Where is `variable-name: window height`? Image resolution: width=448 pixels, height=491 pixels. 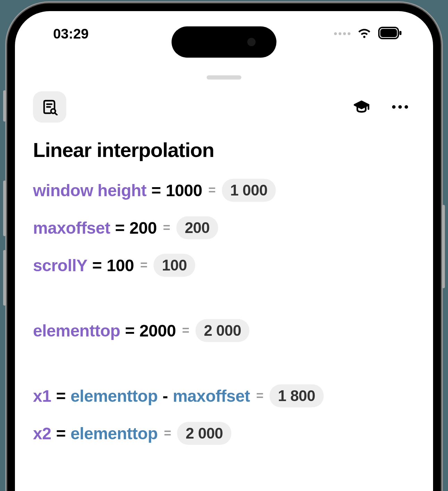
variable-name: window height is located at coordinates (90, 190).